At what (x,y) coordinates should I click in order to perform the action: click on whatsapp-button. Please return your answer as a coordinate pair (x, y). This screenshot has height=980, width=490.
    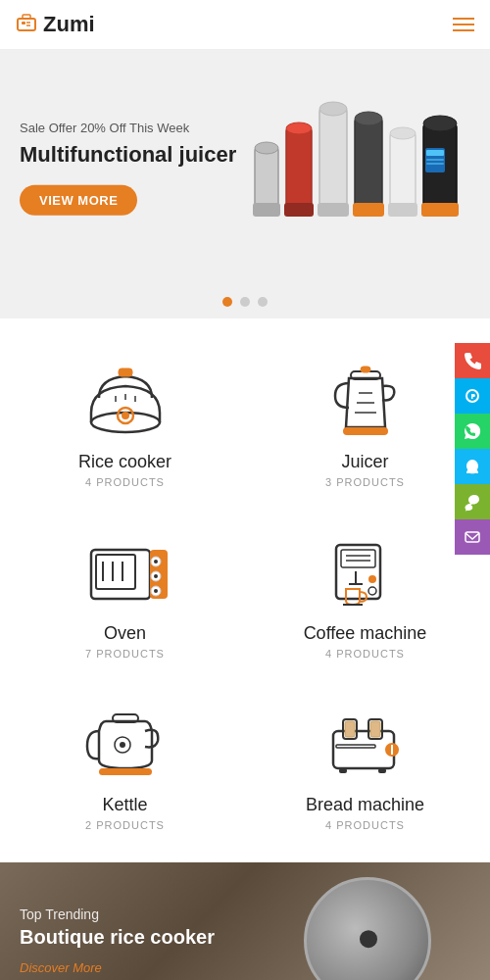
    Looking at the image, I should click on (472, 431).